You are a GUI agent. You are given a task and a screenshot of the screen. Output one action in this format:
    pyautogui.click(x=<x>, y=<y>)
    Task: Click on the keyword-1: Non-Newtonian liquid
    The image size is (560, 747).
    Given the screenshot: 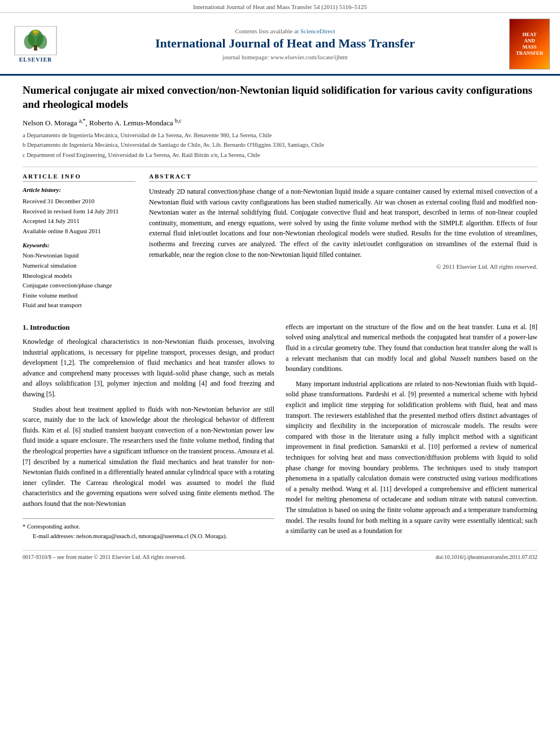 What is the action you would take?
    pyautogui.click(x=79, y=256)
    